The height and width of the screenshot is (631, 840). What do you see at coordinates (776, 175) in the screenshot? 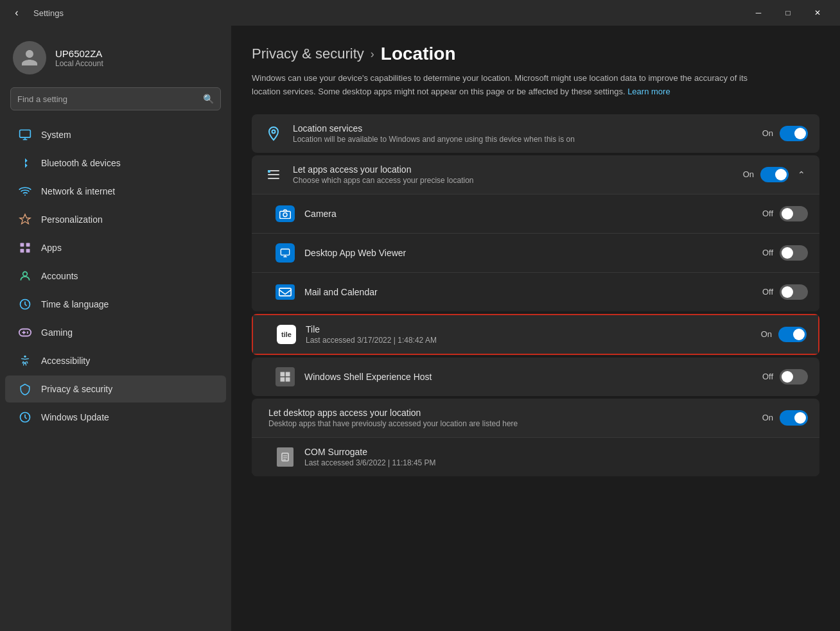
I see `let-apps-controls: On ⌃` at bounding box center [776, 175].